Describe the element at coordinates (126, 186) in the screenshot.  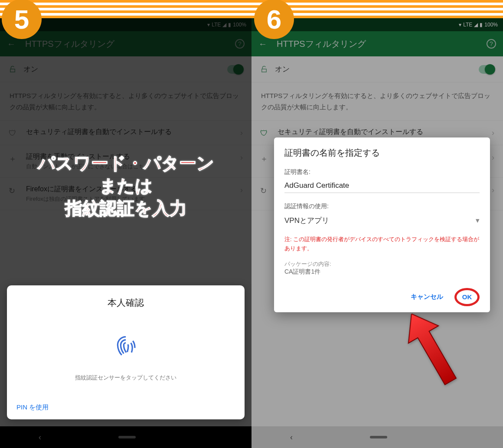
I see `annotation-text: パスワード・パターン または 指紋認証を入力` at that location.